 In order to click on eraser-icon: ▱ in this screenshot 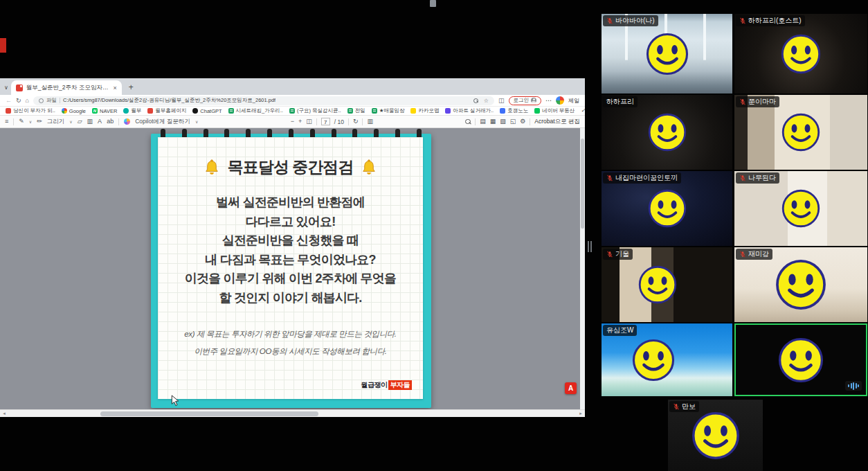, I will do `click(80, 122)`.